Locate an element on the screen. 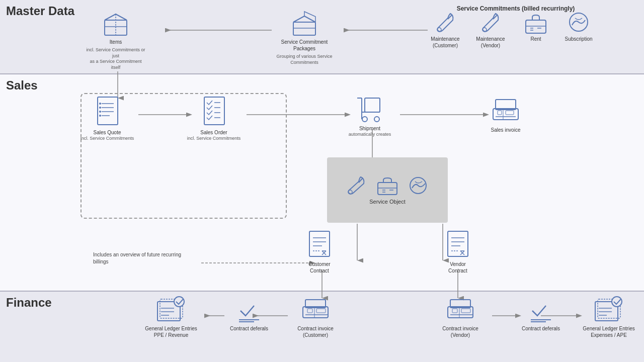 The height and width of the screenshot is (362, 644). gl-entries-vendor-label: General Ledger EntriesExpenses / APE is located at coordinates (609, 332).